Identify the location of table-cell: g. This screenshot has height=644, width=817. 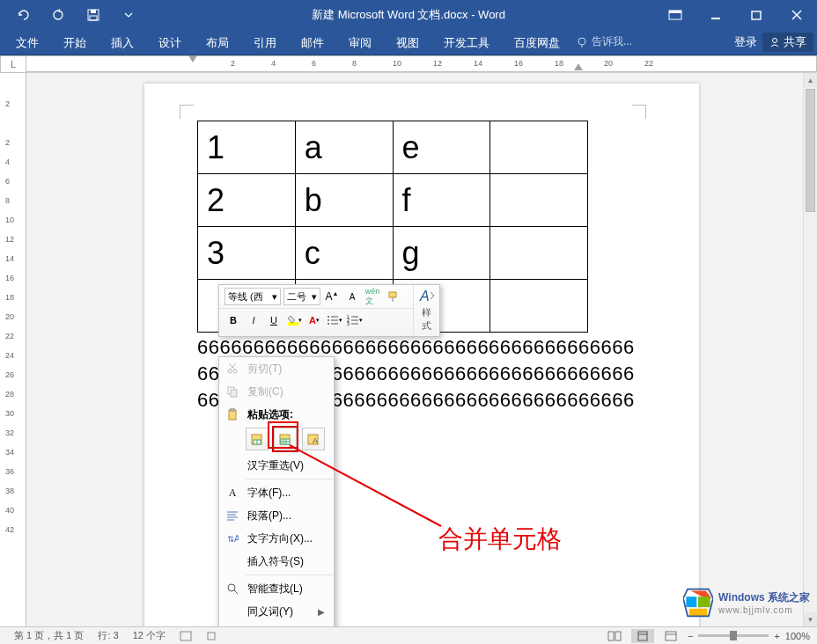
(442, 253).